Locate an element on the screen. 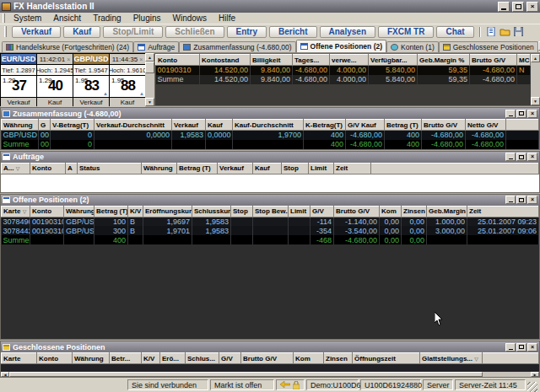 Image resolution: width=540 pixels, height=392 pixels. toolbar-grip is located at coordinates (5, 32).